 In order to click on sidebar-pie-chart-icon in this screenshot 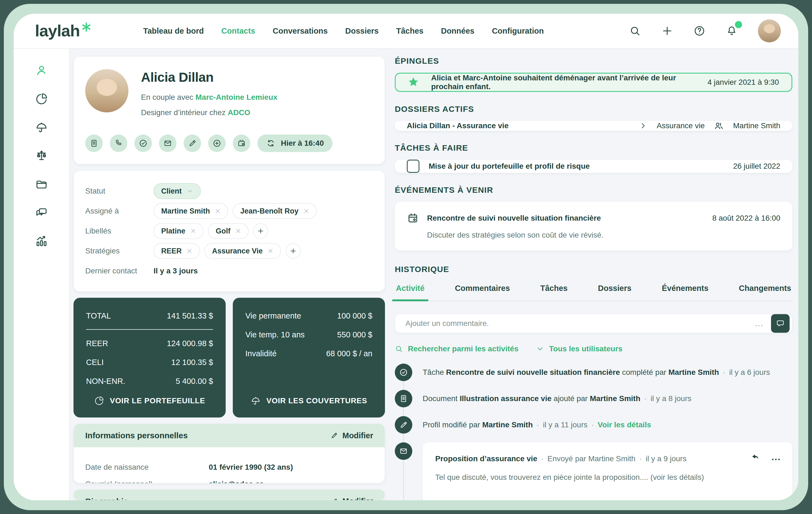, I will do `click(42, 99)`.